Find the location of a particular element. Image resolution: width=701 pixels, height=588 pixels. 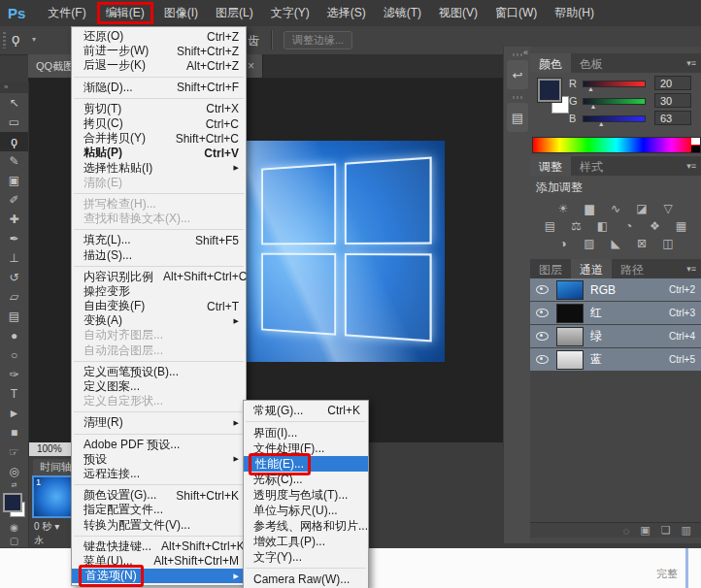

preferences-item: 文字(Y)... is located at coordinates (306, 557).